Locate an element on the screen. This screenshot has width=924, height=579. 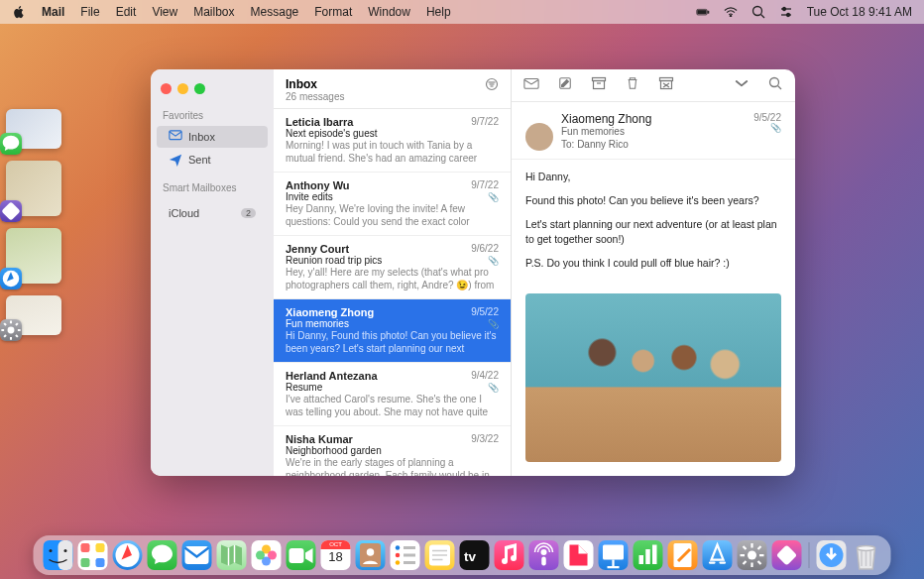
menu-format: Format is located at coordinates (333, 12).